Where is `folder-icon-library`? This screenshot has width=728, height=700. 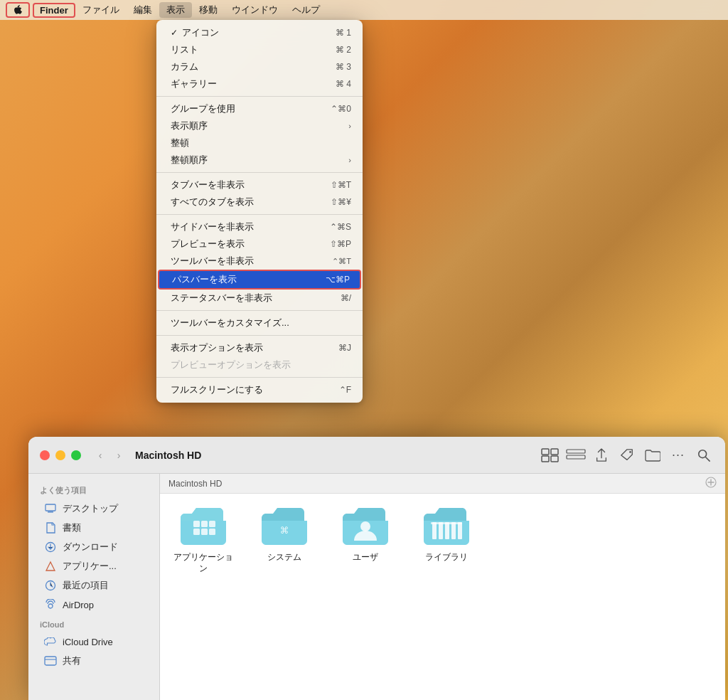
folder-icon-library is located at coordinates (446, 526).